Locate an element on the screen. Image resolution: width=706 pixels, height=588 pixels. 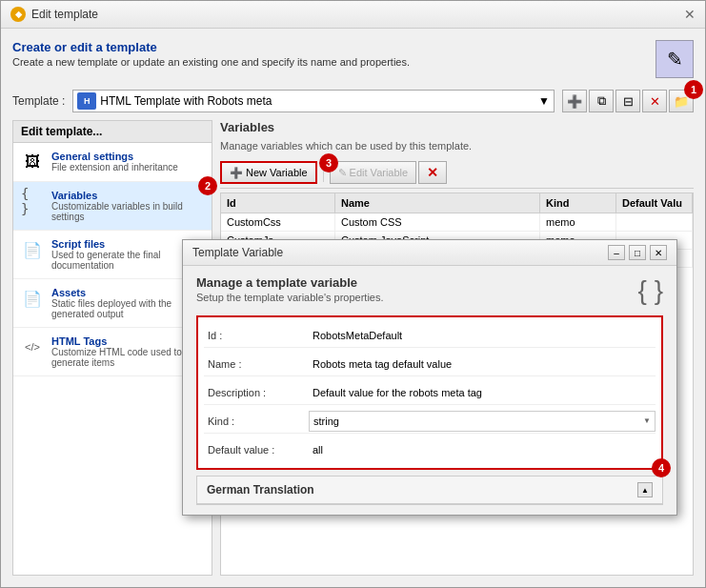
german-header: German Translation ▲ is located at coordinates (430, 490).